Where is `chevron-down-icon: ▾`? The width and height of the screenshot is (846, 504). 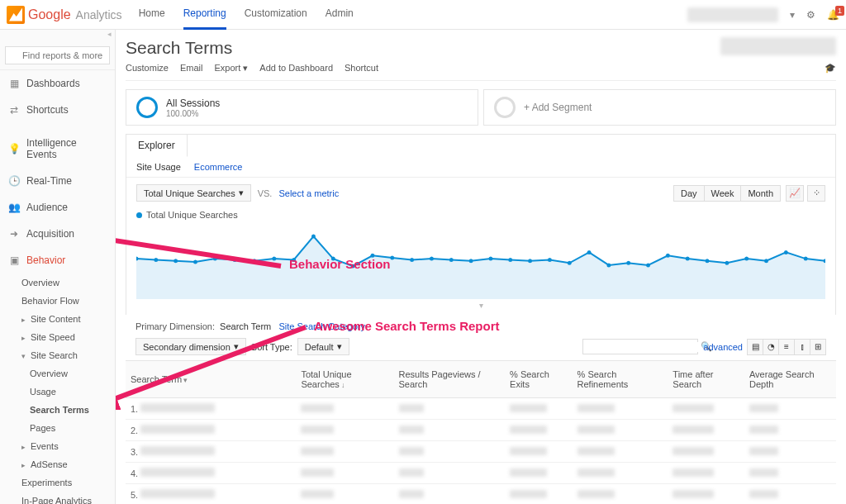 chevron-down-icon: ▾ is located at coordinates (792, 15).